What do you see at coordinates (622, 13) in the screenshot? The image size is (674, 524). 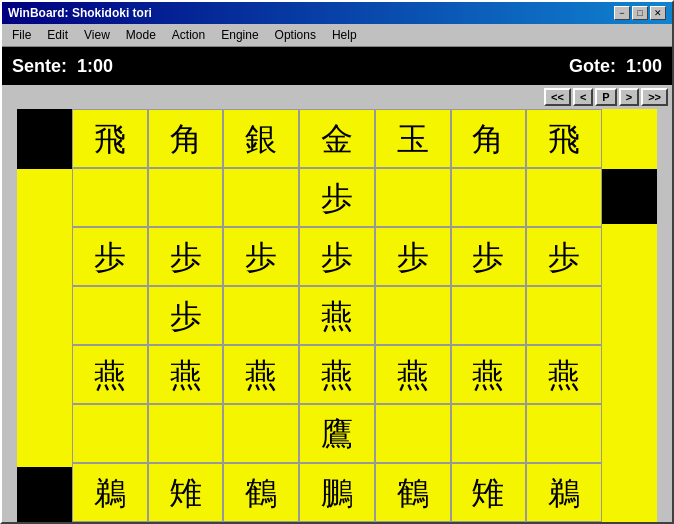 I see `minimize-button: −` at bounding box center [622, 13].